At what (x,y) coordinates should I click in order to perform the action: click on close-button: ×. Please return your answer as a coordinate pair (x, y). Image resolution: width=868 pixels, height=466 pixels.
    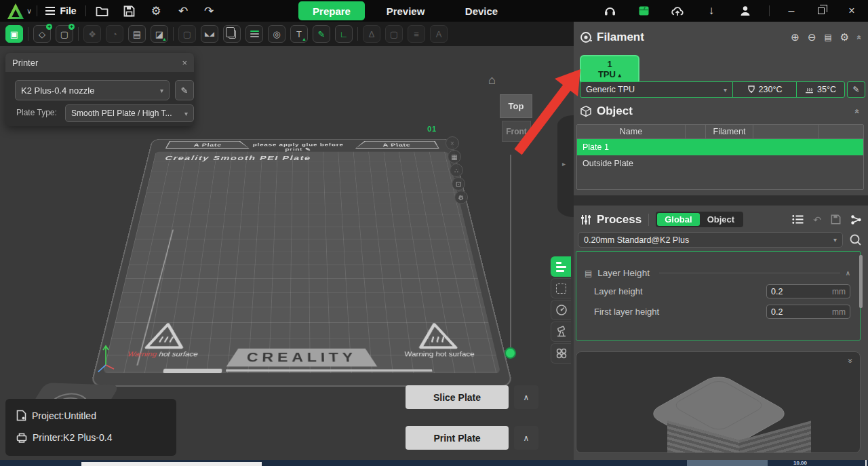
    Looking at the image, I should click on (852, 11).